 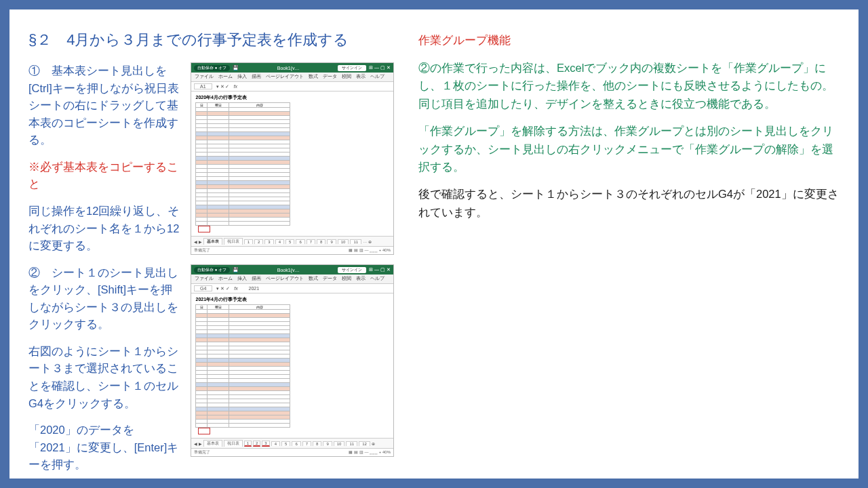 What do you see at coordinates (104, 378) in the screenshot?
I see `step-2b: 右図のようにシート１からシート３まで選択されていることを確認し、シート１のセルG…` at bounding box center [104, 378].